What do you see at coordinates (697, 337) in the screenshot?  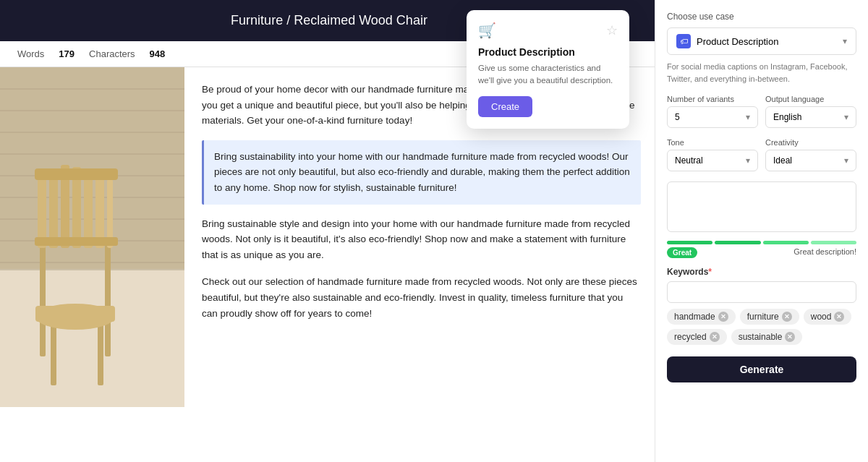 I see `tag-recycled: recycled ✕` at bounding box center [697, 337].